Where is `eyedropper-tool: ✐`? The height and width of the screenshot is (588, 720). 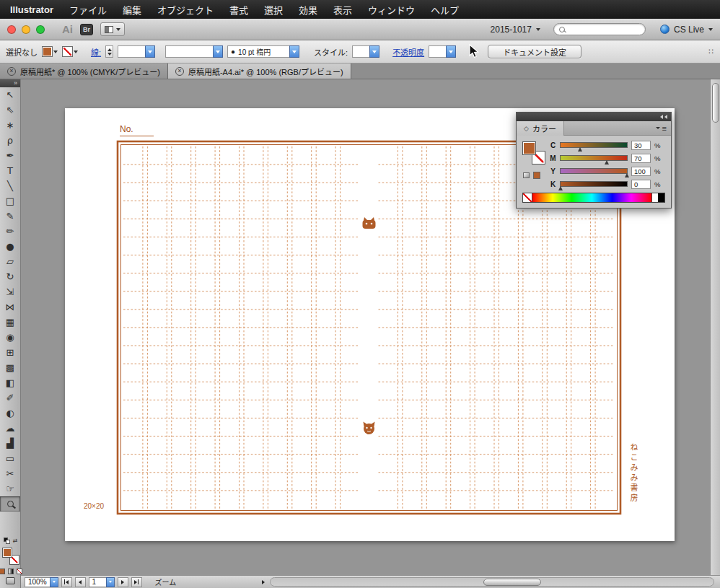
eyedropper-tool: ✐ is located at coordinates (10, 398).